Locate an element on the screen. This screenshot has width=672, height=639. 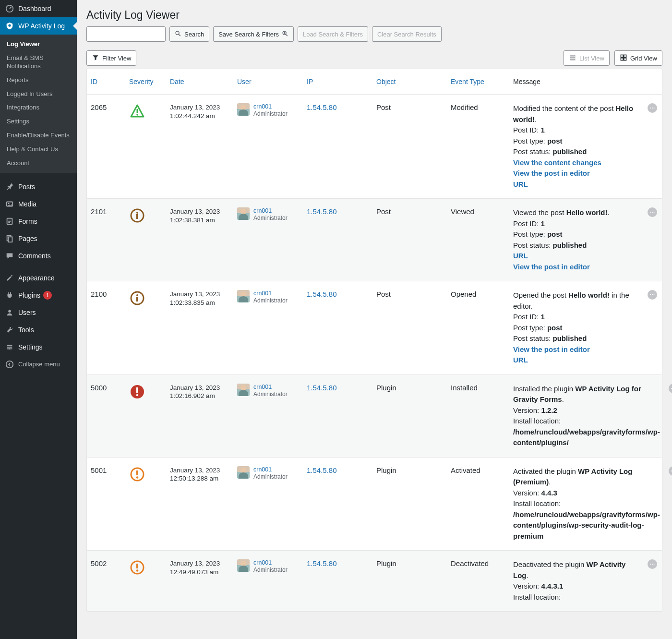
submenu-log-viewer: Log Viewer is located at coordinates (38, 44).